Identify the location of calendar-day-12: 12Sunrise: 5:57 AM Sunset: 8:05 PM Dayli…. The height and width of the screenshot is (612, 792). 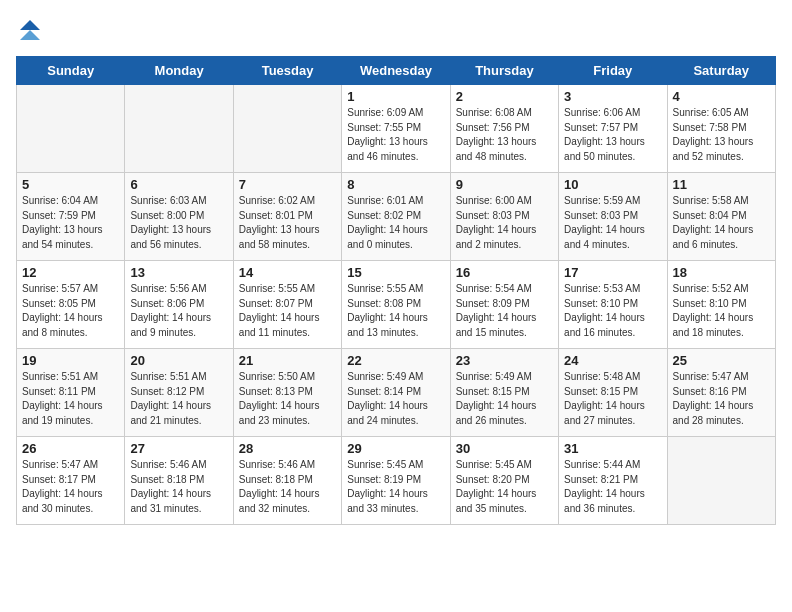
(71, 305).